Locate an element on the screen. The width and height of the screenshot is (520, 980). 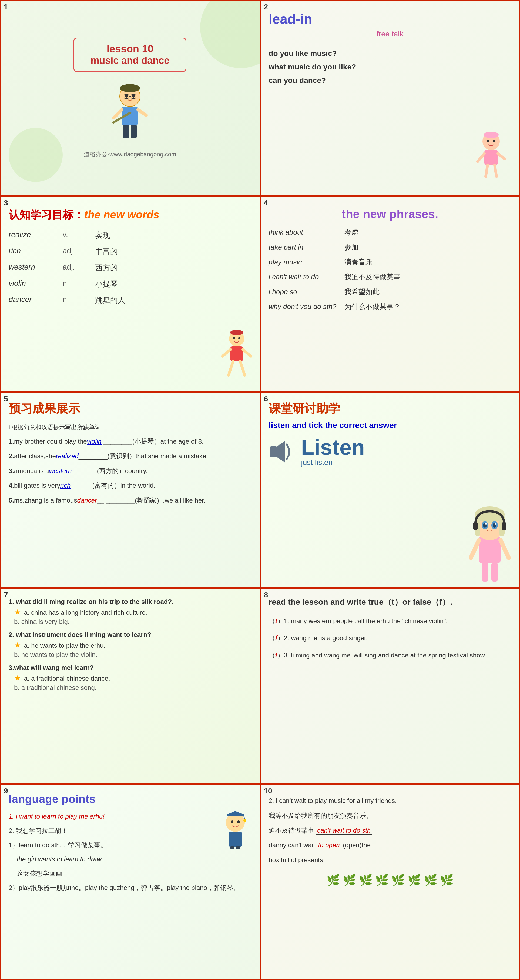
sentence-1: 1.my brother could play theviolin ______… is located at coordinates (130, 441).